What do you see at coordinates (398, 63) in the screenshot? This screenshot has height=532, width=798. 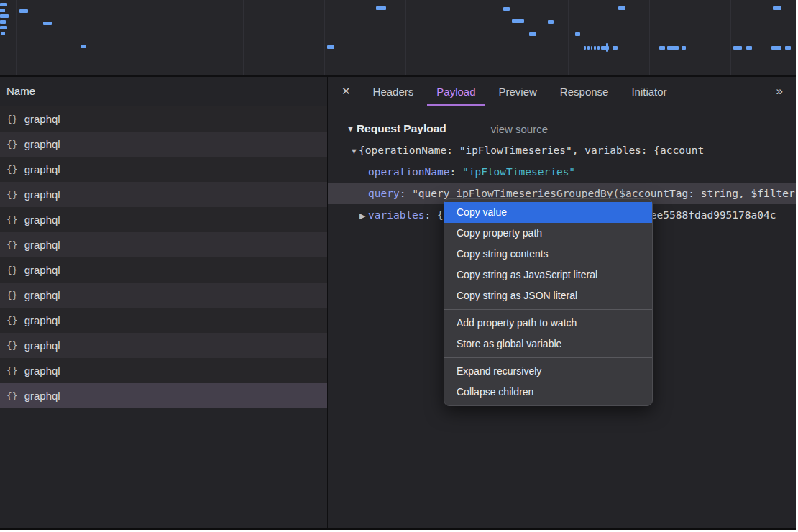 I see `overview-divider` at bounding box center [398, 63].